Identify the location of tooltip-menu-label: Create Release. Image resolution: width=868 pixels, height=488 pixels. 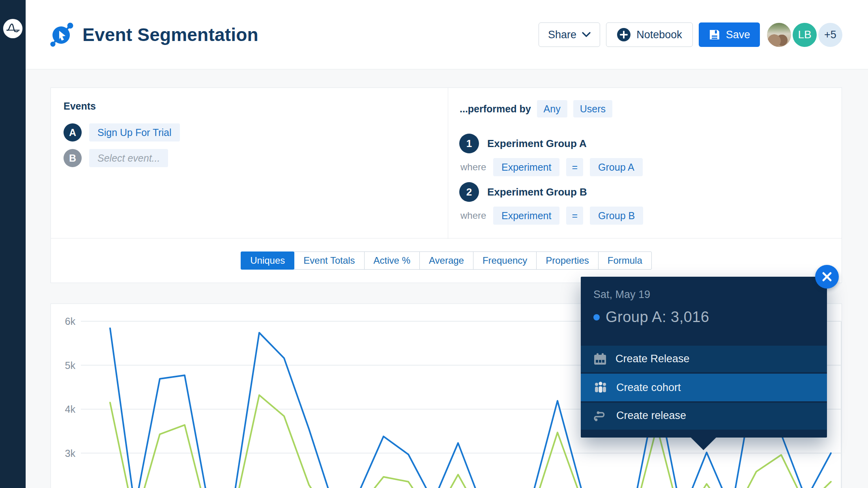
(653, 359).